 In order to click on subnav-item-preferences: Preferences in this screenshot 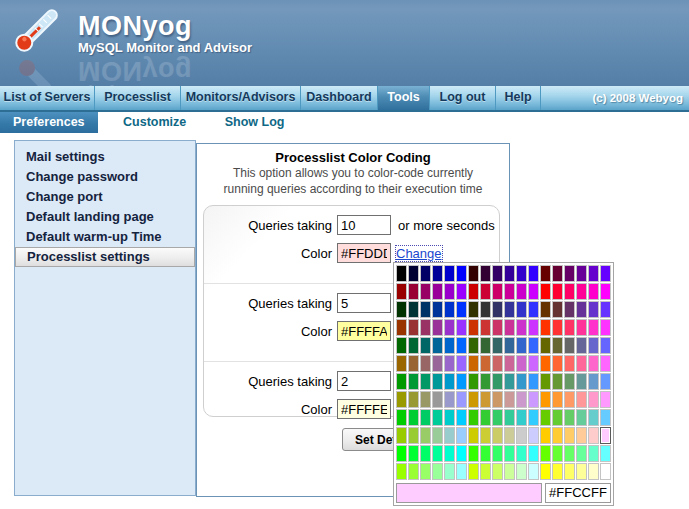, I will do `click(49, 122)`.